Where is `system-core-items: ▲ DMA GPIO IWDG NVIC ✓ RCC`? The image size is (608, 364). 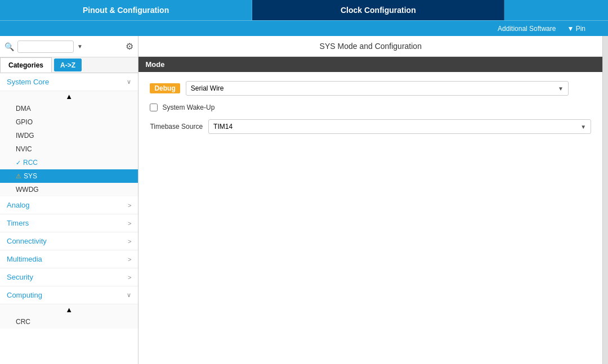
system-core-items: ▲ DMA GPIO IWDG NVIC ✓ RCC is located at coordinates (69, 144).